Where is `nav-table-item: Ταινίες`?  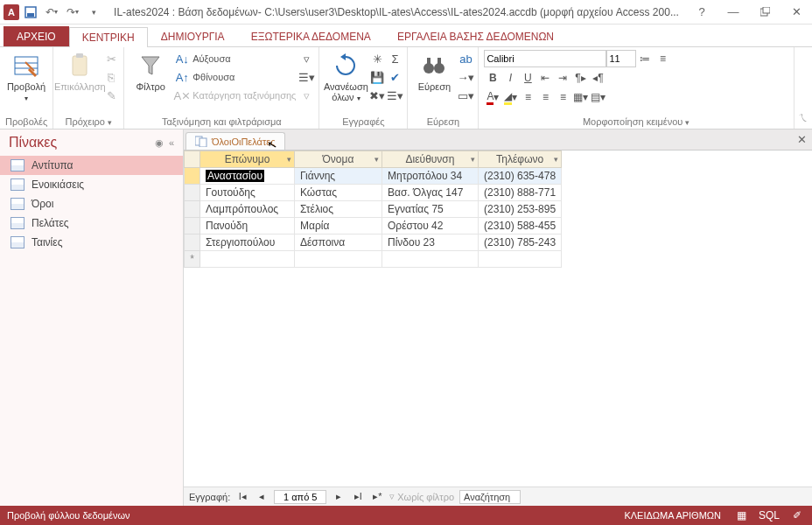 nav-table-item: Ταινίες is located at coordinates (91, 242).